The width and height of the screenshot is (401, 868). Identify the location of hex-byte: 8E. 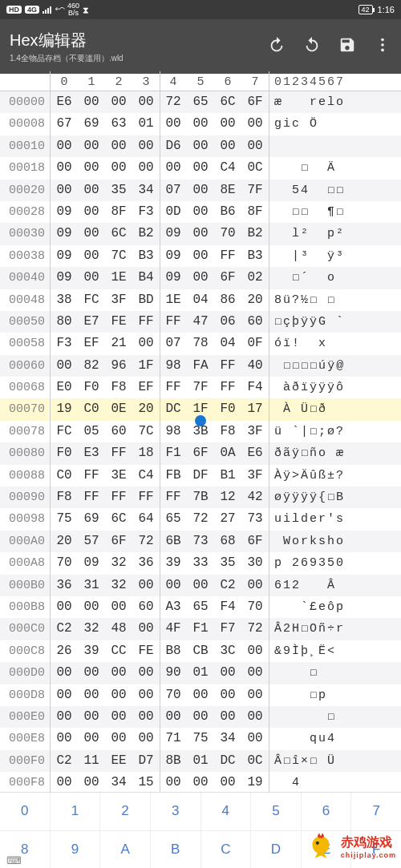
(228, 191).